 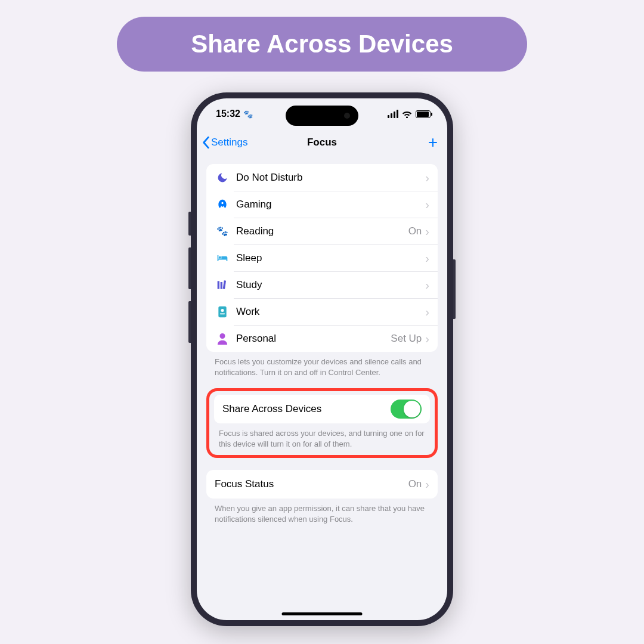 What do you see at coordinates (329, 178) in the screenshot?
I see `focus-row-label: Do Not Disturb` at bounding box center [329, 178].